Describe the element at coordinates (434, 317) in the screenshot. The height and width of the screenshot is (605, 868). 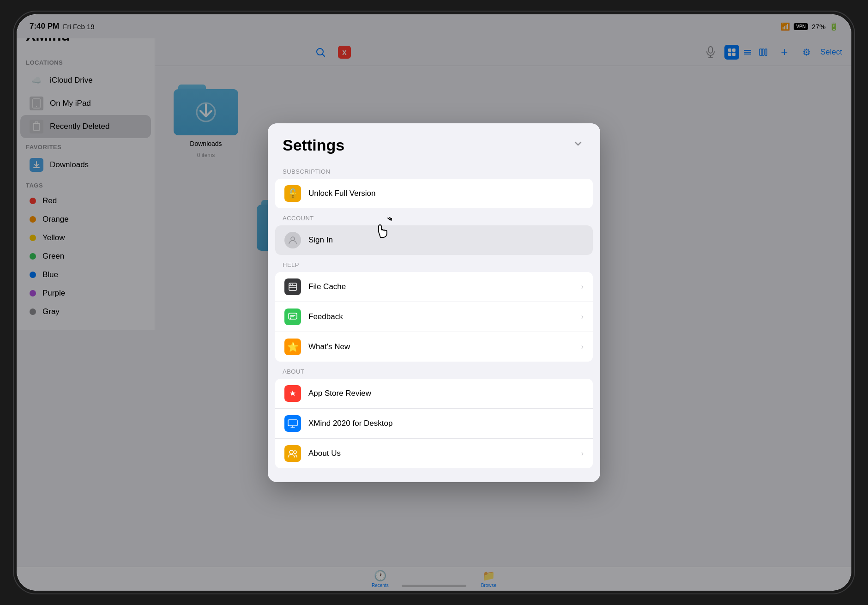
I see `feedback-row: Feedback ›` at that location.